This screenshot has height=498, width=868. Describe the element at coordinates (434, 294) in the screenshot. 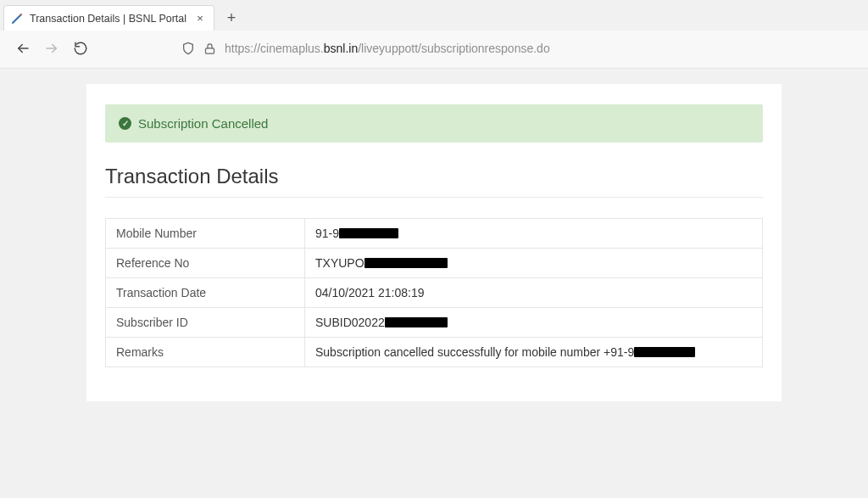

I see `table-row-txdate: Transaction Date 04/10/2021 21:08:19` at that location.